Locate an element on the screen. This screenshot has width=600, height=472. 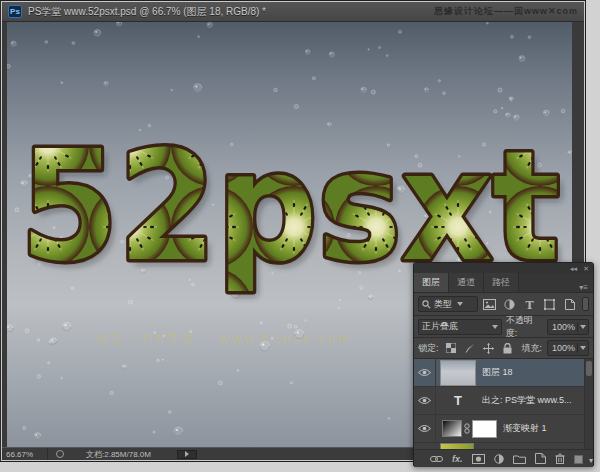
layer-row-text: T 出之: PS学堂 www.5... is located at coordinates (504, 401).